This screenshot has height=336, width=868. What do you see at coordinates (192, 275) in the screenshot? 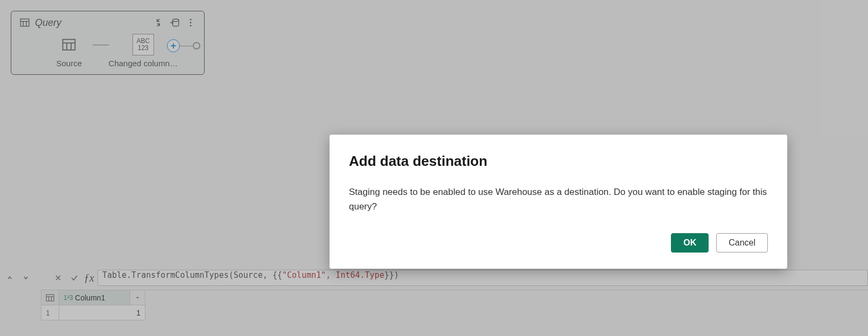
I see `formula-text: Table.TransformColumnTypes(Source, {{` at bounding box center [192, 275].